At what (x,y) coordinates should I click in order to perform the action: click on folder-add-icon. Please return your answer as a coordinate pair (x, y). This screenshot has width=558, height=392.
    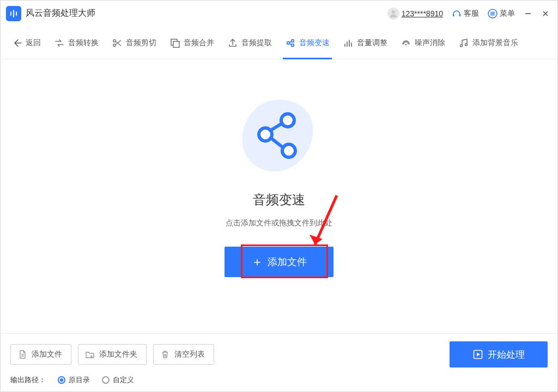
    Looking at the image, I should click on (90, 354).